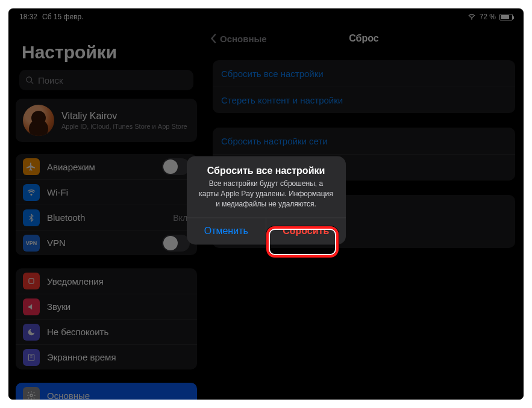 The image size is (532, 408). I want to click on button-label: Отменить, so click(227, 232).